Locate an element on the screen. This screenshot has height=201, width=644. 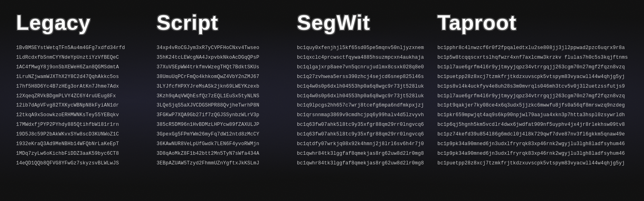
address-item: 14eQD1QQb8QFVG8YFwGz7skyzsvBLWLwJS is located at coordinates (80, 163).